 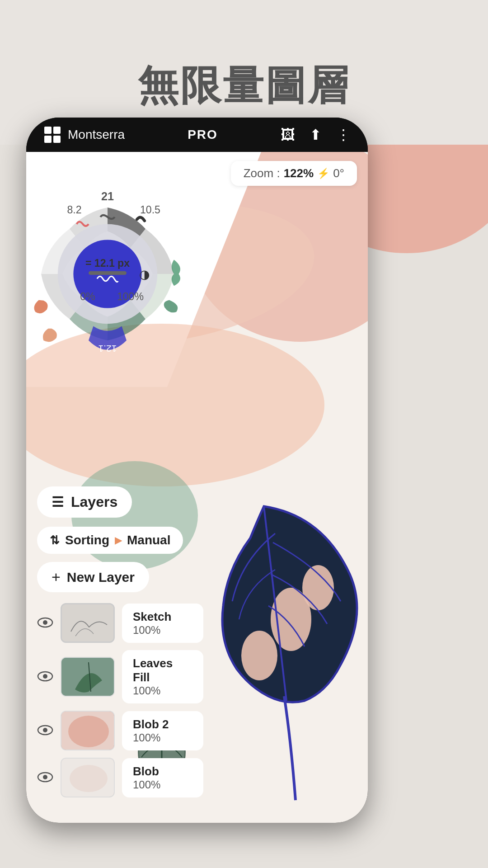 I want to click on svg-text: 12.1, so click(x=108, y=349).